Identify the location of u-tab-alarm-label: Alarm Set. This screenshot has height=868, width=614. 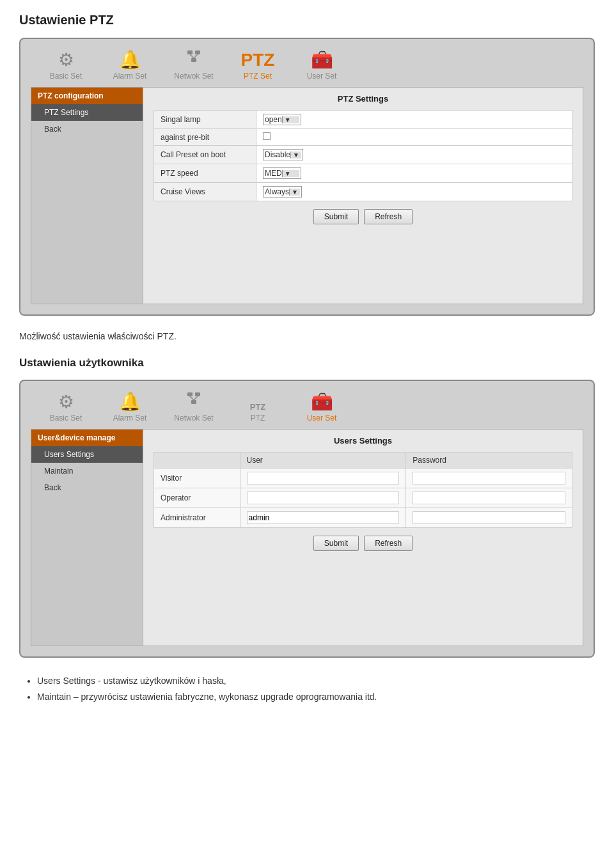
(130, 418).